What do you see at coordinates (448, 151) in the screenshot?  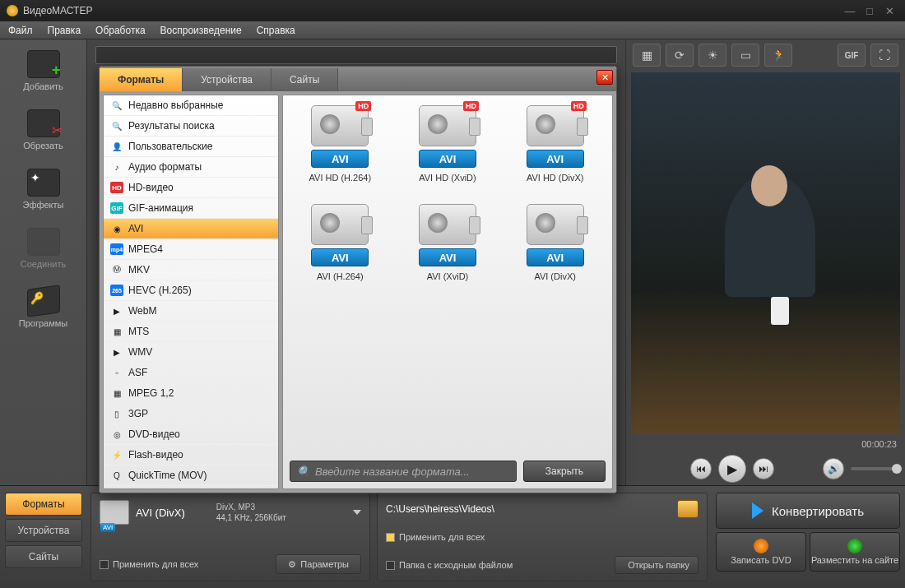 I see `format-card: HDAVIAVI HD (XviD)` at bounding box center [448, 151].